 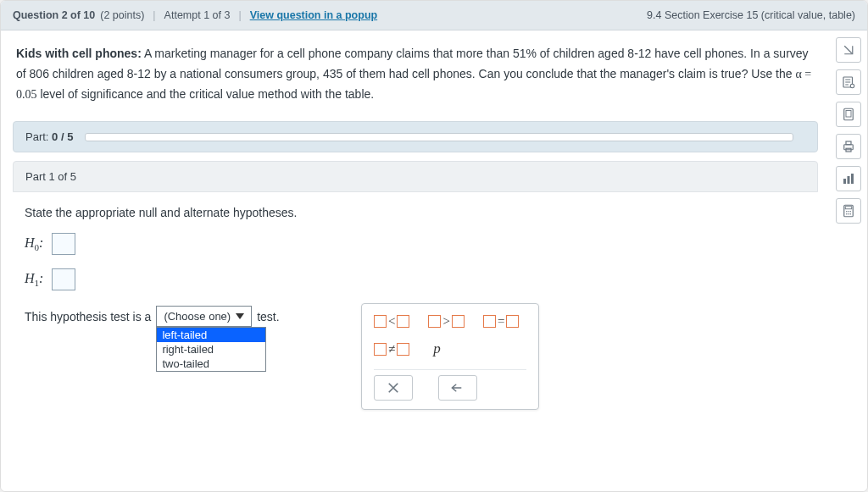 What do you see at coordinates (198, 15) in the screenshot?
I see `attempt-count: Attempt 1 of 3` at bounding box center [198, 15].